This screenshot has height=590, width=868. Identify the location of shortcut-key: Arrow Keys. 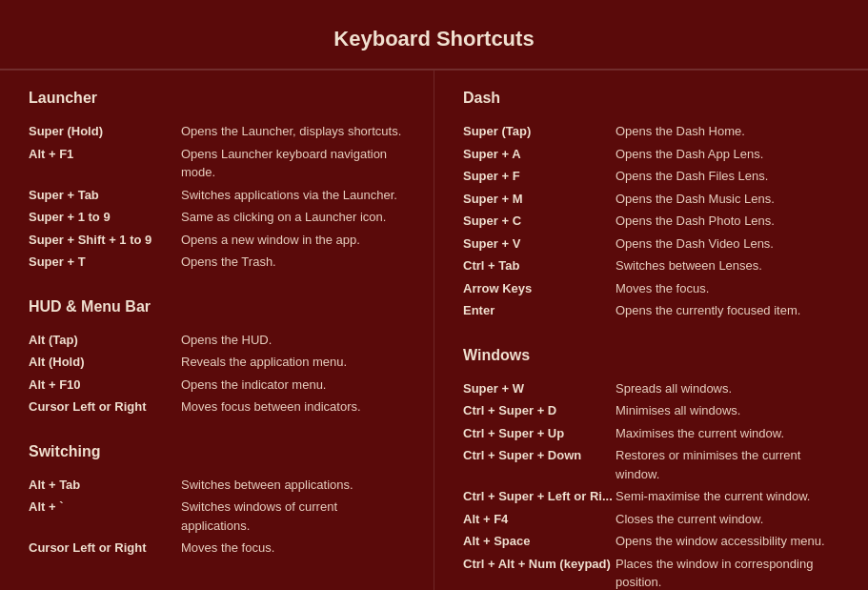
(539, 289).